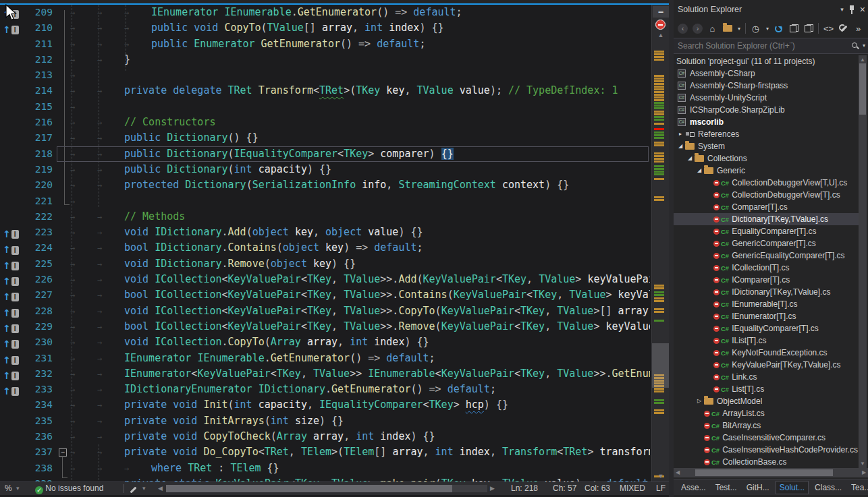 This screenshot has width=868, height=497. What do you see at coordinates (325, 390) in the screenshot?
I see `code-line: ↑I233→→IDictionaryEnumerator IDictionary…` at bounding box center [325, 390].